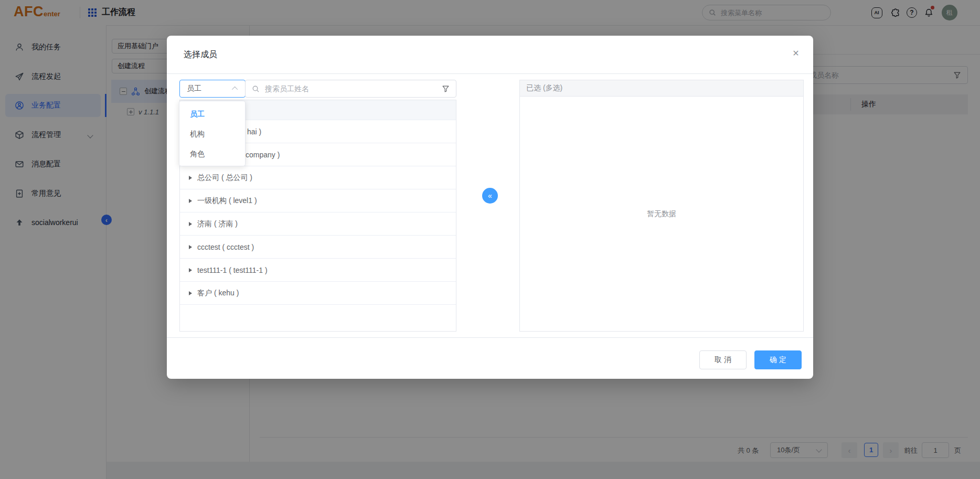 Image resolution: width=980 pixels, height=479 pixels. I want to click on confirm-button: 确 定, so click(778, 360).